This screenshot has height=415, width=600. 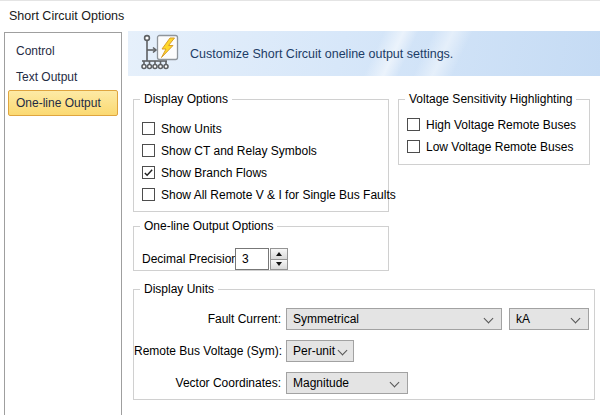 I want to click on checkbox-label: High Voltage Remote Buses, so click(x=501, y=125).